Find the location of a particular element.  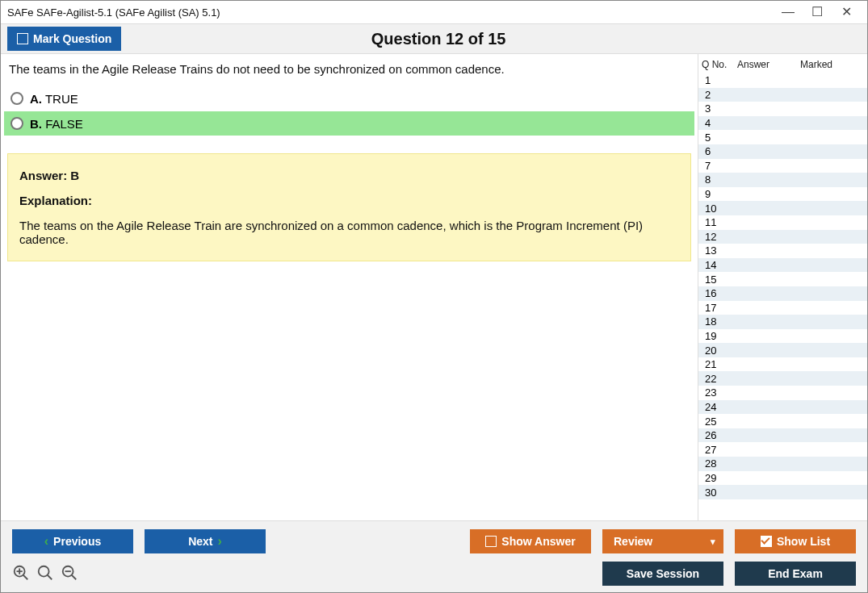

question-number: 28 is located at coordinates (711, 463).